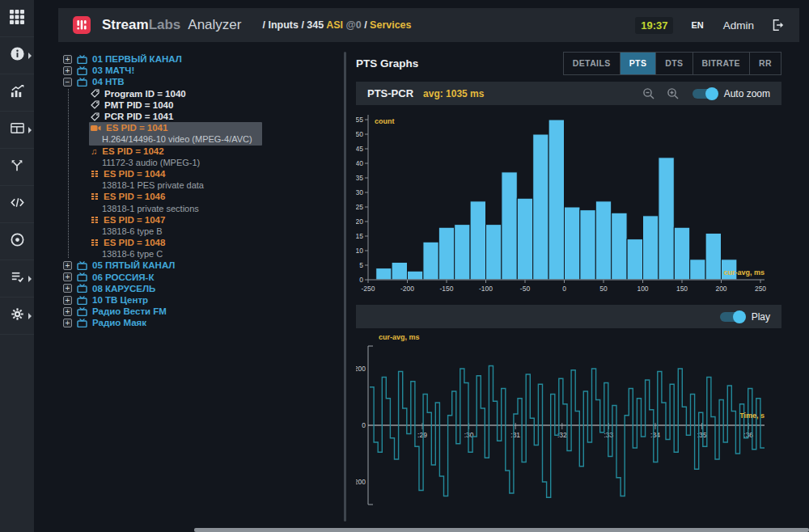  Describe the element at coordinates (569, 94) in the screenshot. I see `chart-toolbar: PTS-PCR avg: 1035 ms Auto zoom` at that location.